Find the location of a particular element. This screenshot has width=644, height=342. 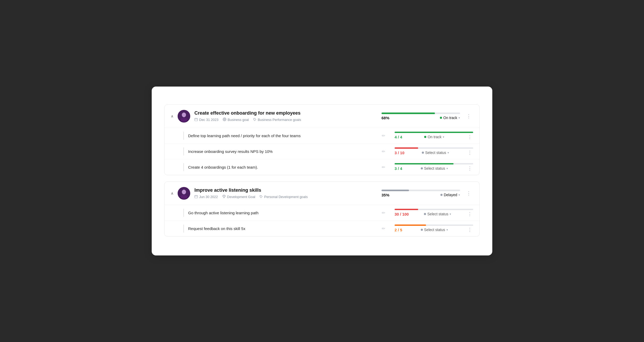

kr-fraction: 3 / 10 is located at coordinates (400, 153).